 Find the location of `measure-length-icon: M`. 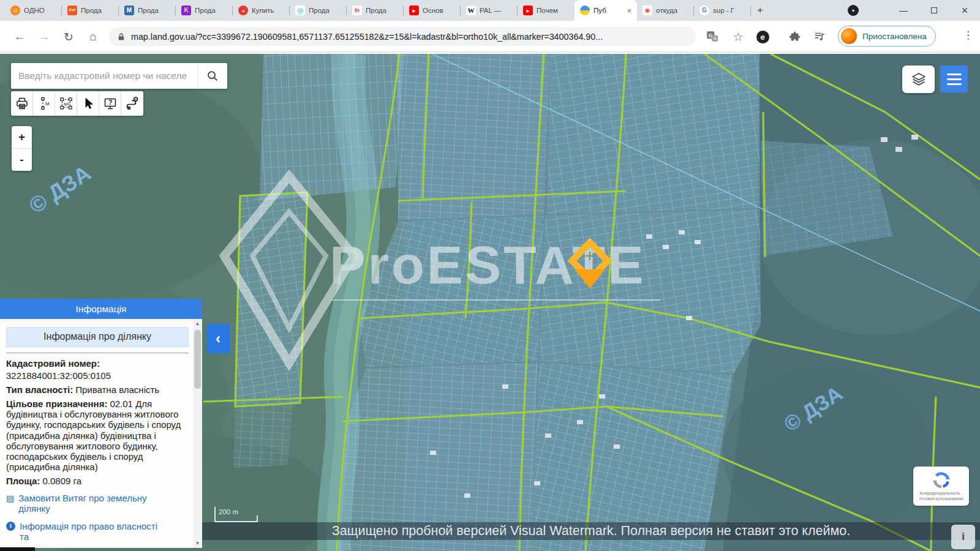

measure-length-icon: M is located at coordinates (44, 103).